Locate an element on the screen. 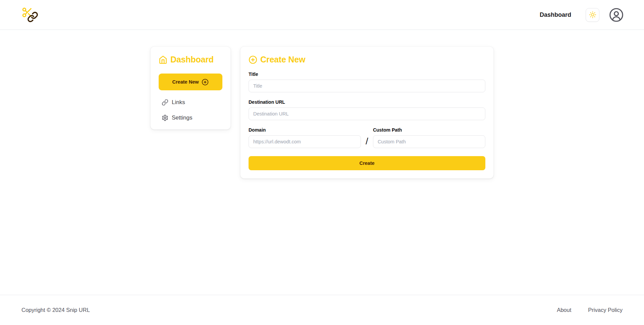 This screenshot has width=644, height=325. create-new-title: Create New is located at coordinates (283, 60).